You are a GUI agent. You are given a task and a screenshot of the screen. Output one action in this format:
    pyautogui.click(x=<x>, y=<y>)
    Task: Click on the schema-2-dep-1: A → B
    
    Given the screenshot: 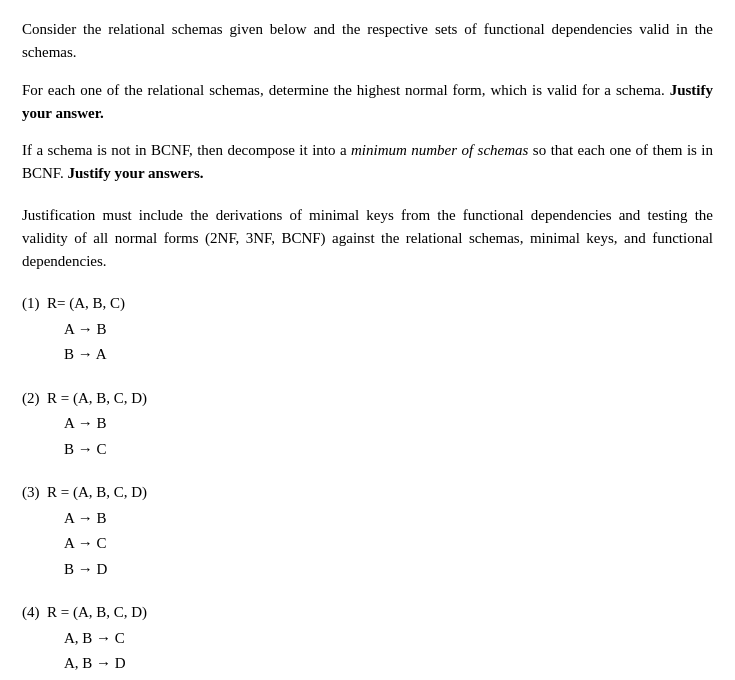 What is the action you would take?
    pyautogui.click(x=368, y=424)
    